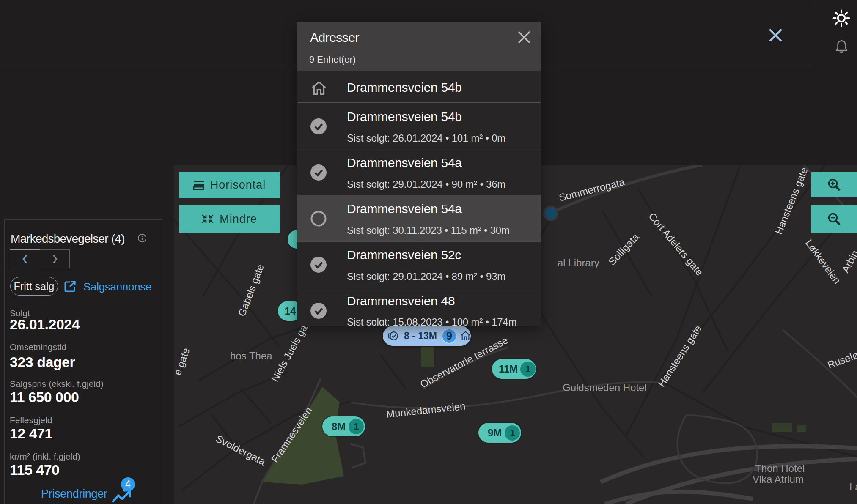 This screenshot has height=504, width=857. What do you see at coordinates (251, 356) in the screenshot?
I see `svg-text: hos Thea` at bounding box center [251, 356].